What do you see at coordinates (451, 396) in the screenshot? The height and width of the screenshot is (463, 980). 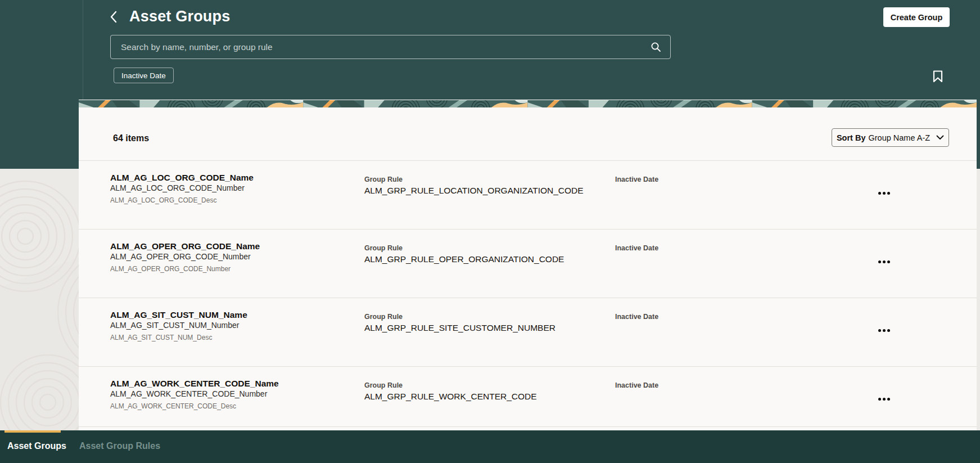 I see `group-rule-value: ALM_GRP_RULE_WORK_CENTER_CODE` at bounding box center [451, 396].